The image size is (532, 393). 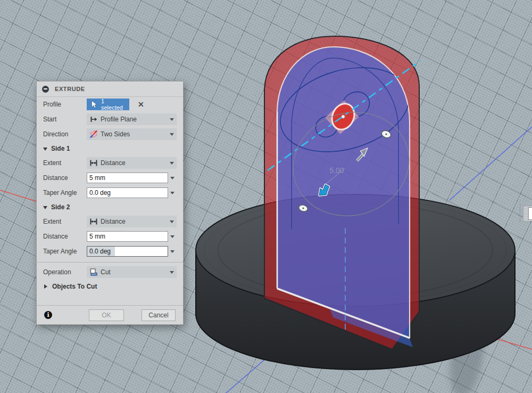 What do you see at coordinates (110, 89) in the screenshot?
I see `dialog-header: EXTRUDE` at bounding box center [110, 89].